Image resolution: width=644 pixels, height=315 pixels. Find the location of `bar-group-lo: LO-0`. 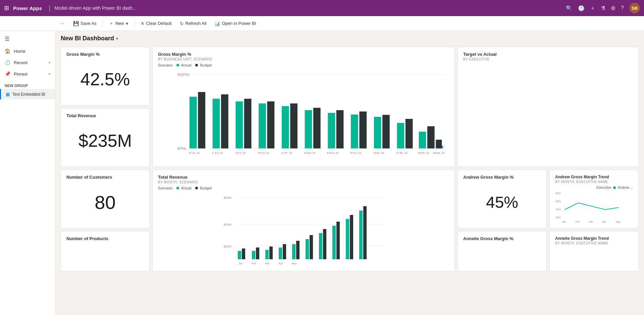

bar-group-lo: LO-0 is located at coordinates (220, 124).